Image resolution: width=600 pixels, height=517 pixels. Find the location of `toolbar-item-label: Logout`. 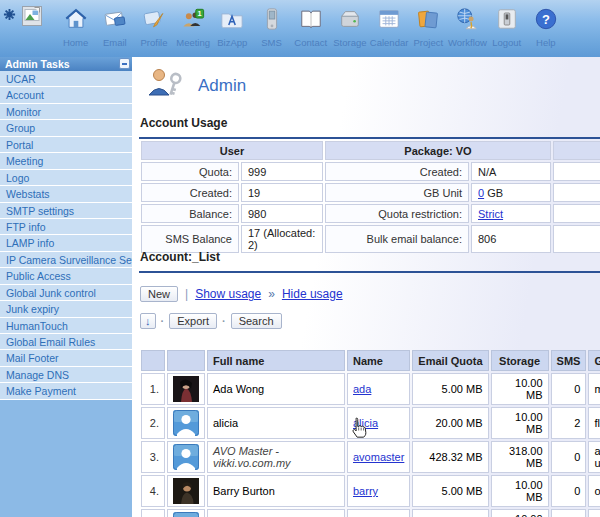

toolbar-item-label: Logout is located at coordinates (506, 42).